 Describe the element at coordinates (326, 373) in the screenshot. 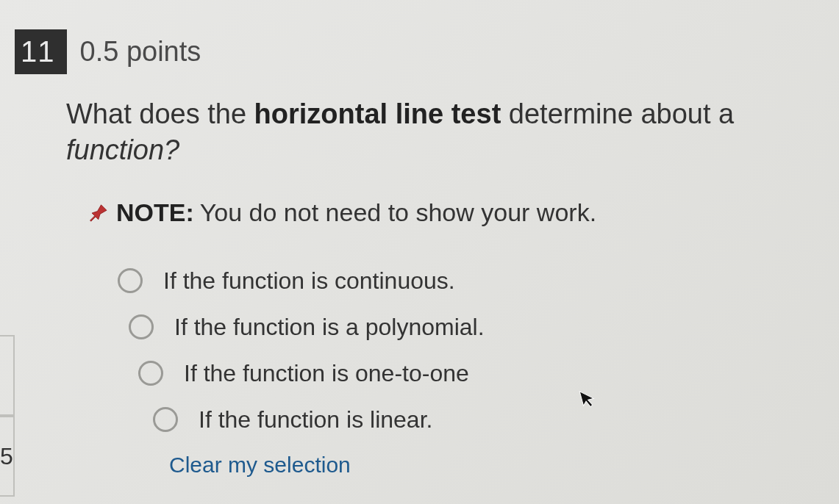

I see `option-label: If the function is one-to-one` at that location.